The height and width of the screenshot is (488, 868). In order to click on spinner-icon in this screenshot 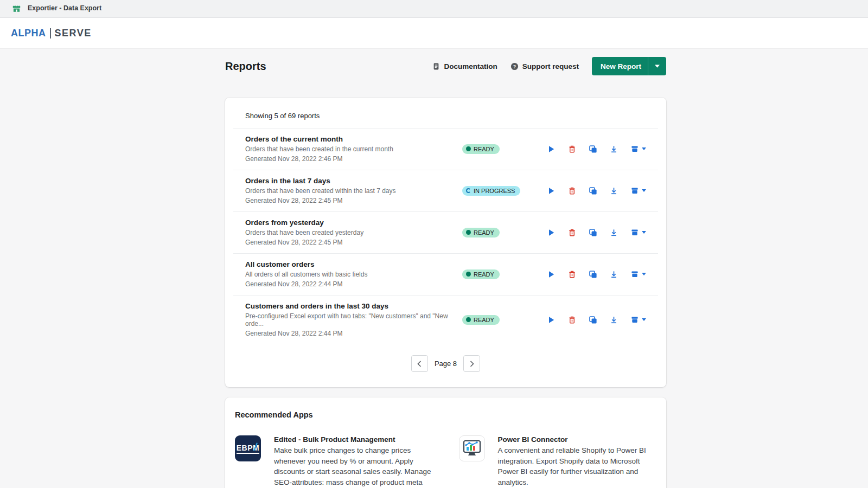, I will do `click(469, 191)`.